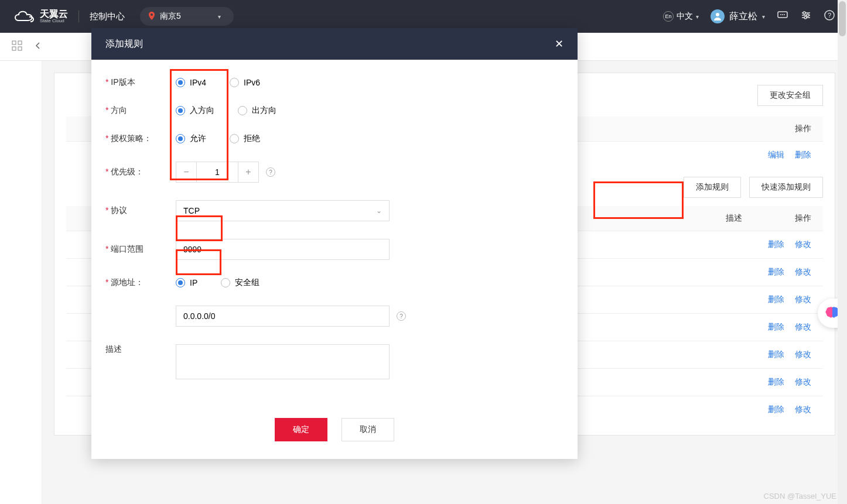 This screenshot has height=504, width=847. Describe the element at coordinates (245, 139) in the screenshot. I see `radio-deny: 拒绝` at that location.